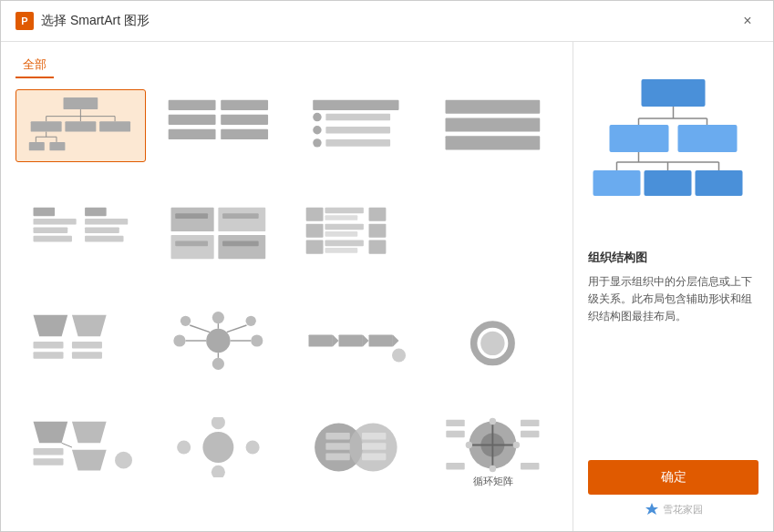  I want to click on dialog-title: 选择 SmartArt 图形, so click(388, 21).